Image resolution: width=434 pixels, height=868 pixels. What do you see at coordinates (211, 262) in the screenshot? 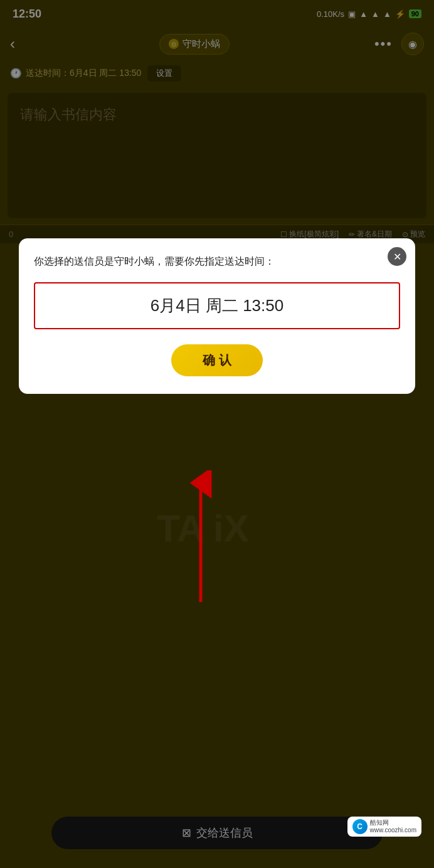
I see `dialog-message: 你选择的送信员是守时小蜗，需要你先指定送达时间：` at bounding box center [211, 262].